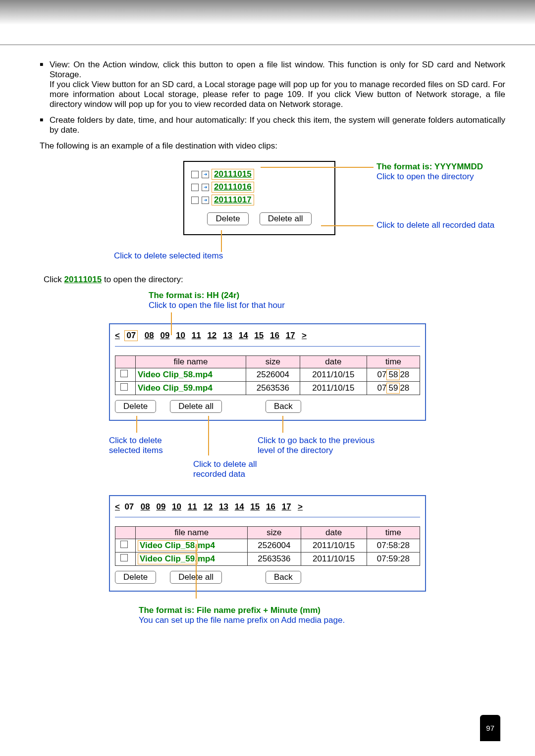 The image size is (535, 756). What do you see at coordinates (393, 388) in the screenshot?
I see `cell-time: 075928` at bounding box center [393, 388].